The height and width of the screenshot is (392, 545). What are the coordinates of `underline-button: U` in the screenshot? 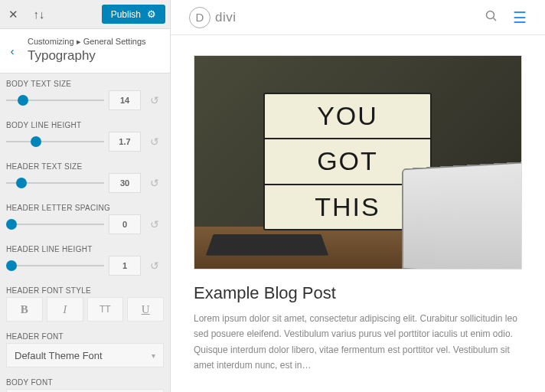 It's located at (145, 309).